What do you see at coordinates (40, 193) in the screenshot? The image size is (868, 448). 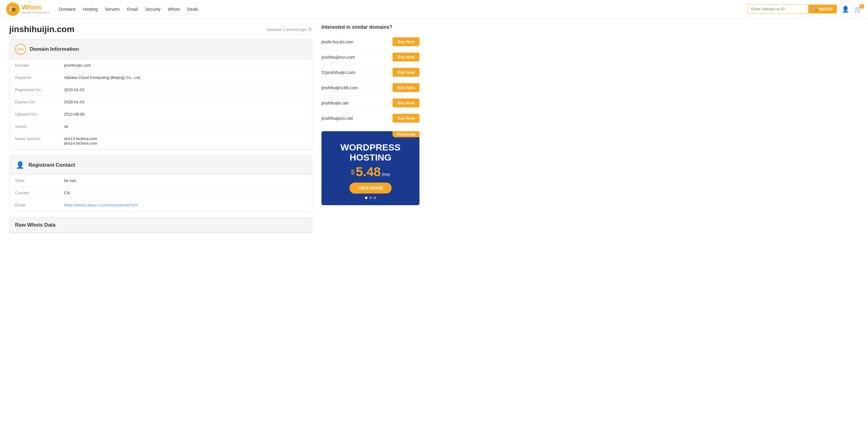 I see `country-label: Country:` at bounding box center [40, 193].